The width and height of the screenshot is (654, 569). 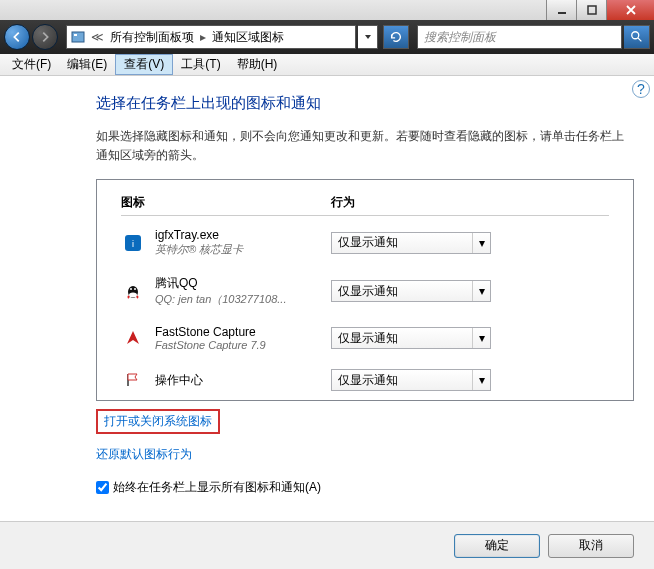 What do you see at coordinates (243, 300) in the screenshot?
I see `item-sub: QQ: jen tan（103277108...` at bounding box center [243, 300].